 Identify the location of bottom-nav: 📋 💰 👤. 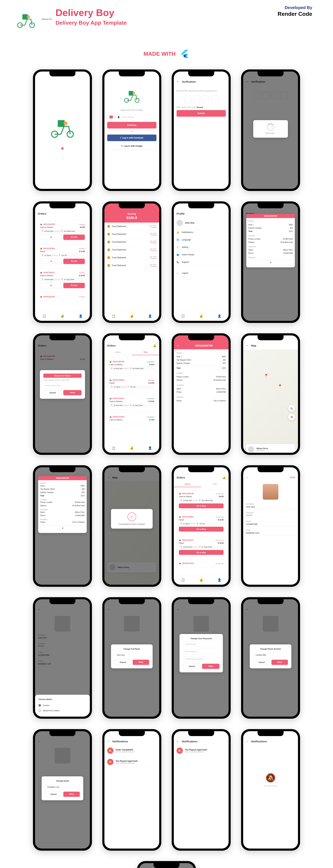
(63, 316).